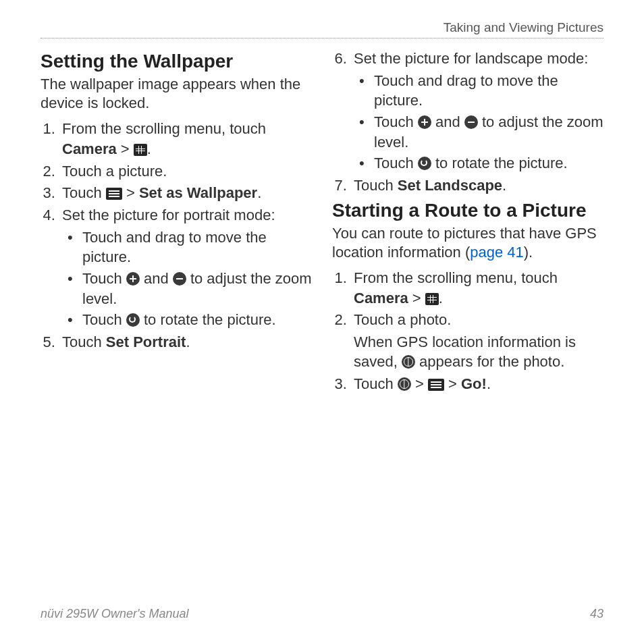 The image size is (644, 644). Describe the element at coordinates (471, 58) in the screenshot. I see `text: Set the picture for landscape mode:` at that location.